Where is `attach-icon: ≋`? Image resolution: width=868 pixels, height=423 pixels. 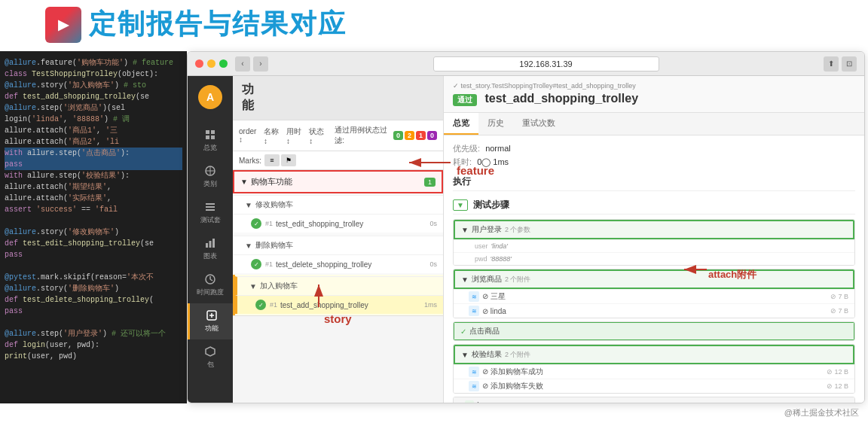
attach-icon: ≋ is located at coordinates (474, 372).